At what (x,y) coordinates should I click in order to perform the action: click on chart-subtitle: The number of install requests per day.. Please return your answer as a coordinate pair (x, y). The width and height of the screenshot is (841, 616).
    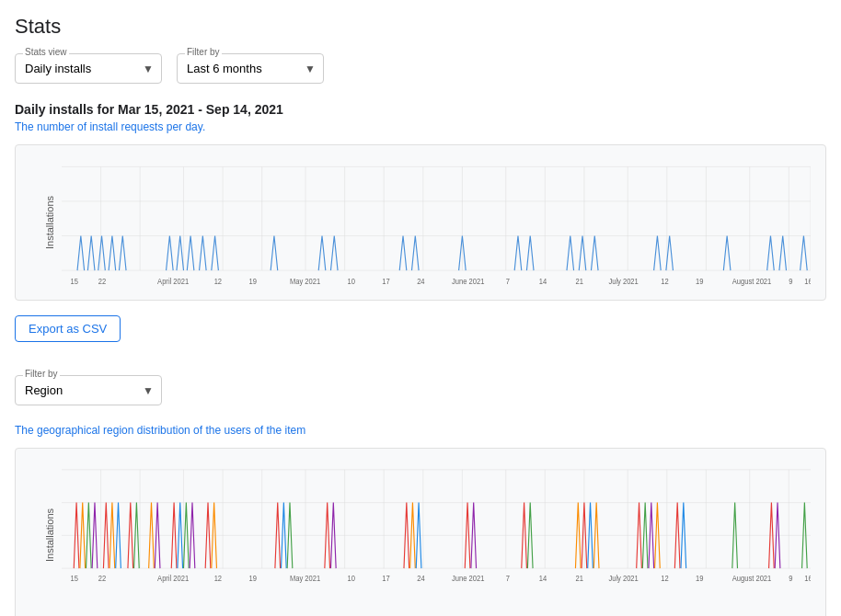
    Looking at the image, I should click on (420, 127).